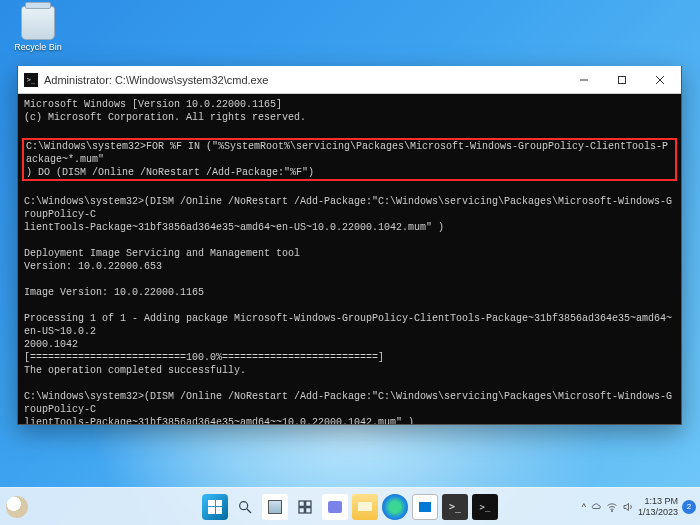 The image size is (700, 525). What do you see at coordinates (38, 47) in the screenshot?
I see `recycle-bin-label: Recycle Bin` at bounding box center [38, 47].